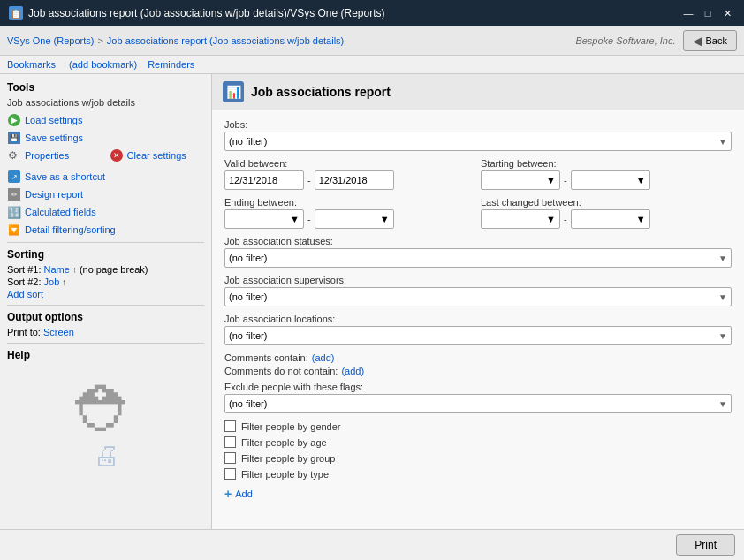  I want to click on properties-link: Properties, so click(47, 155).